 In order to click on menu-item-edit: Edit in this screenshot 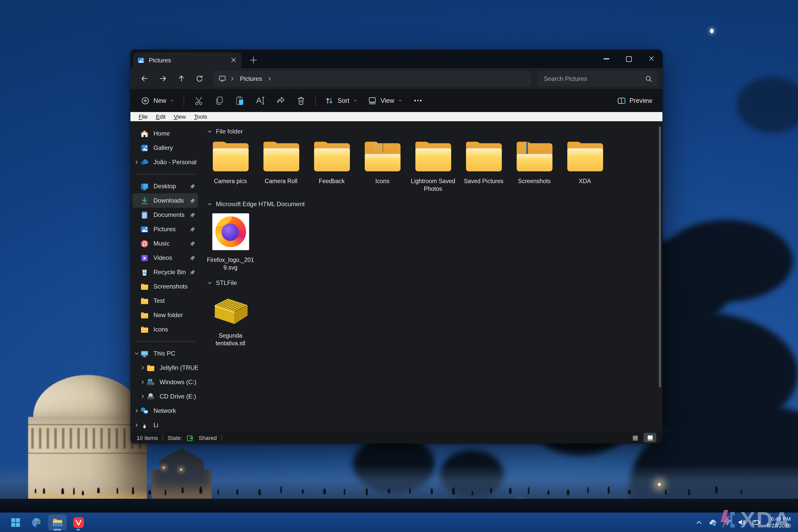, I will do `click(161, 117)`.